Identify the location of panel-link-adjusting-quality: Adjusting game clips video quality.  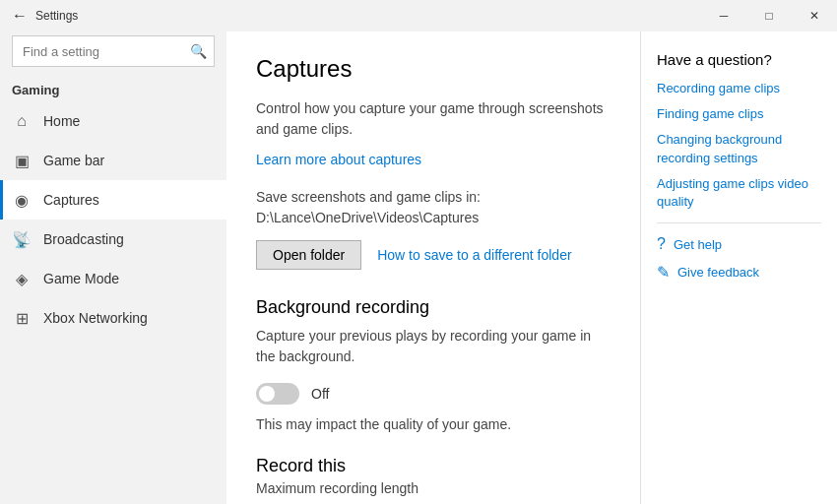
(739, 193).